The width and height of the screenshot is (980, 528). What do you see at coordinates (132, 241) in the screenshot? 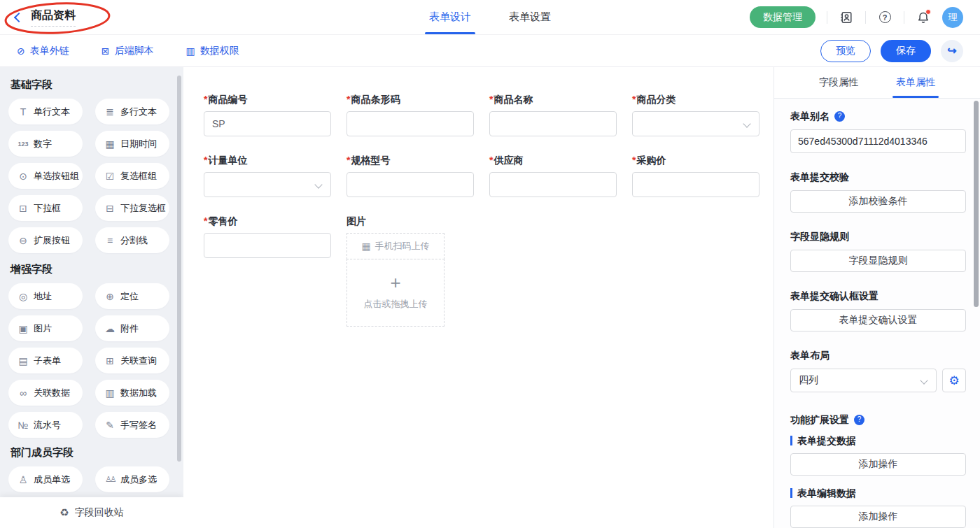
I see `sidebar-item-divider: ≡分割线` at bounding box center [132, 241].